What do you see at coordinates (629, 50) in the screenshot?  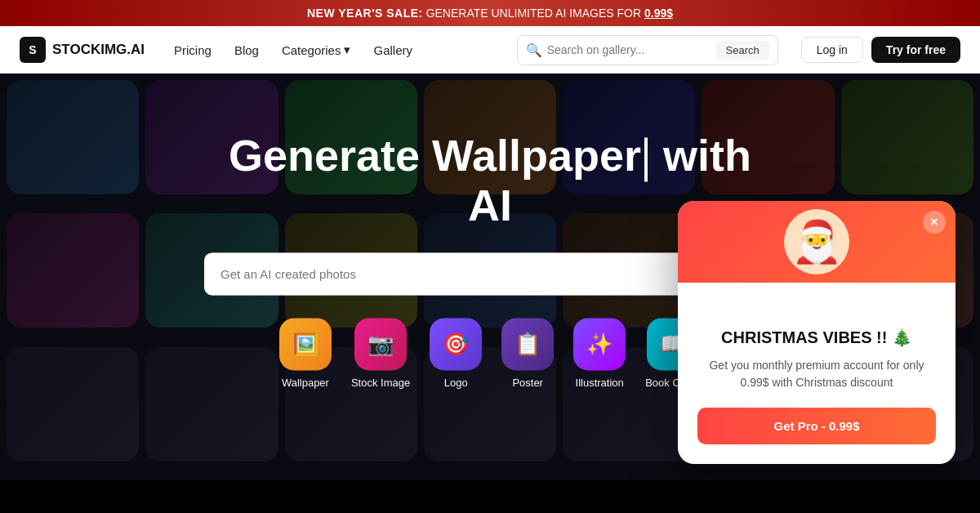 I see `search-input` at bounding box center [629, 50].